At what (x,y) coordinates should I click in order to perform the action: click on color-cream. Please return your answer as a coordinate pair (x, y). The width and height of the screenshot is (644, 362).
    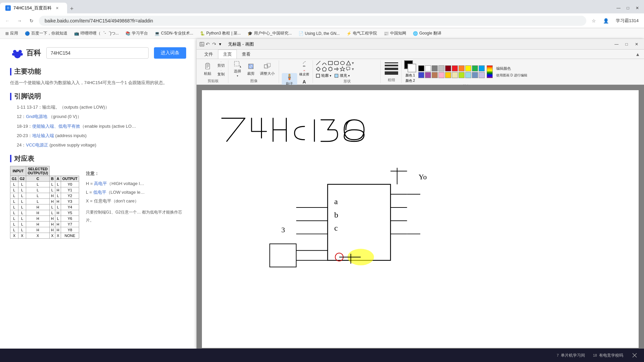
    Looking at the image, I should click on (455, 75).